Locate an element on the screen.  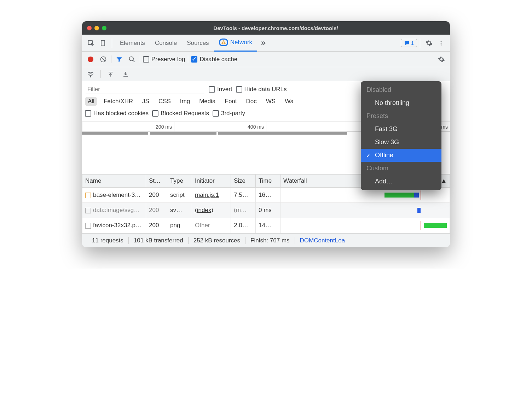
throttling-fast-3g: Fast 3G is located at coordinates (401, 129).